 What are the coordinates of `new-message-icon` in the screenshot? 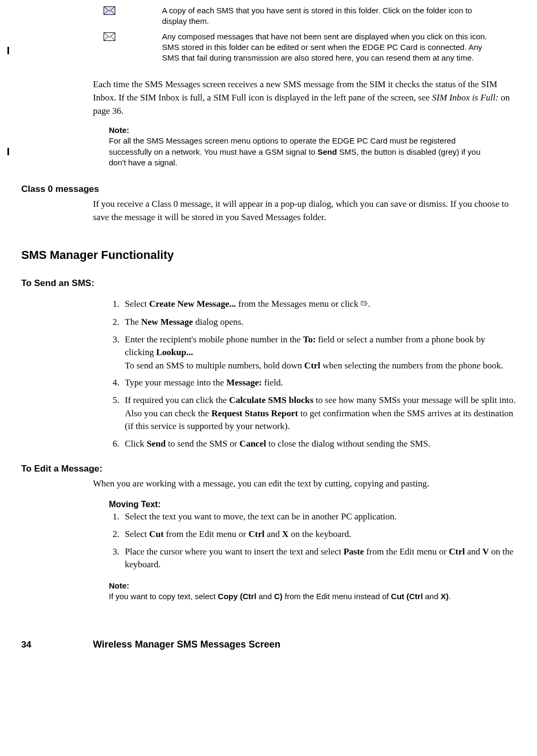 It's located at (364, 305).